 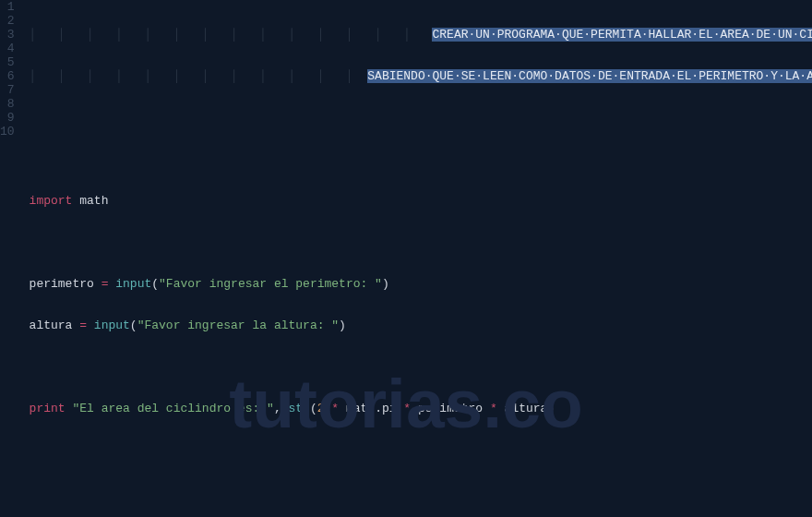 What do you see at coordinates (295, 408) in the screenshot?
I see `function-str: str` at bounding box center [295, 408].